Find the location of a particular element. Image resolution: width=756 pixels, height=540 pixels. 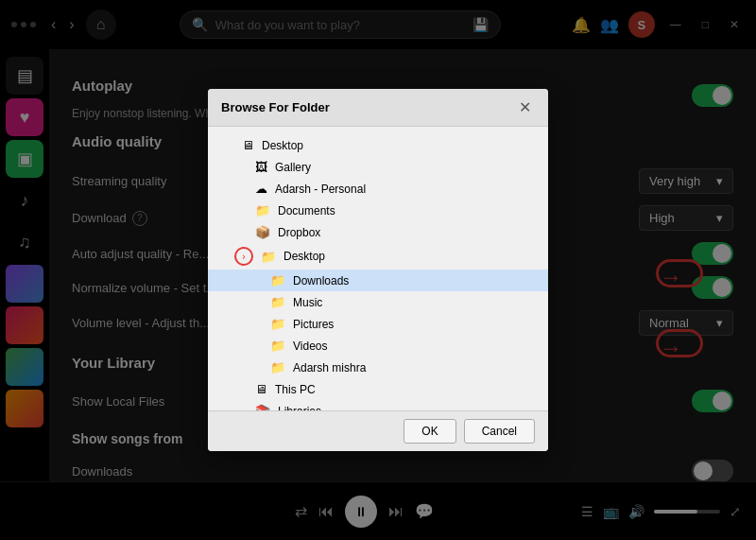

folder-item: 🖥Desktop is located at coordinates (378, 146).